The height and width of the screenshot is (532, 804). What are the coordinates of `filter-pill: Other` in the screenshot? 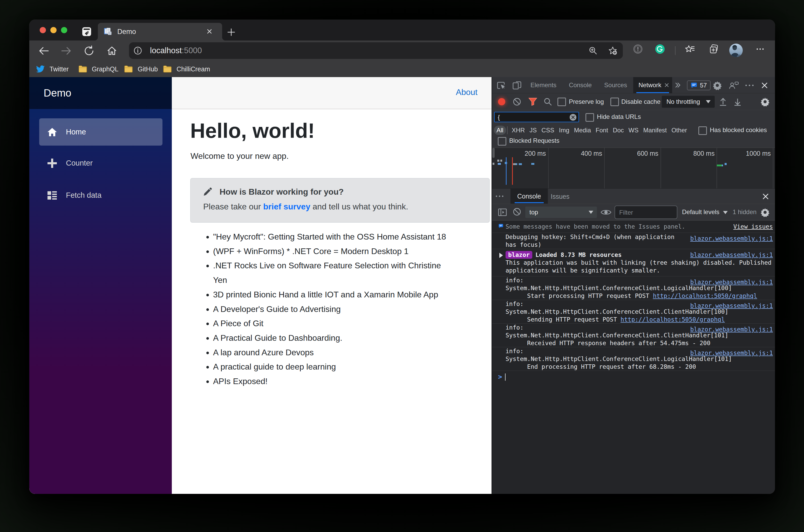 It's located at (679, 130).